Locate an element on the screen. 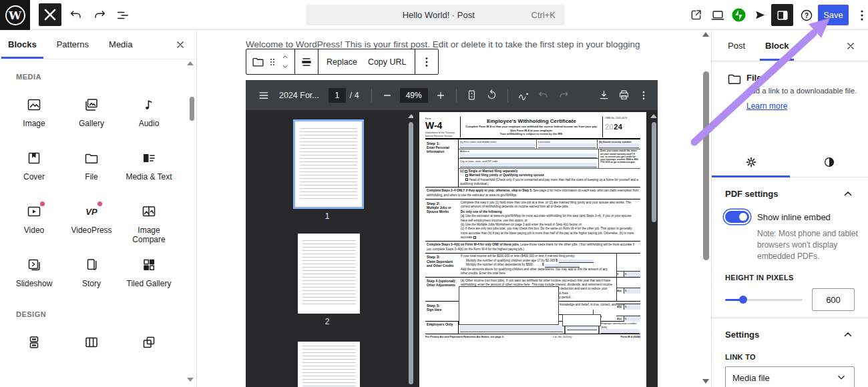 This screenshot has height=387, width=868. tab-media: Media is located at coordinates (120, 44).